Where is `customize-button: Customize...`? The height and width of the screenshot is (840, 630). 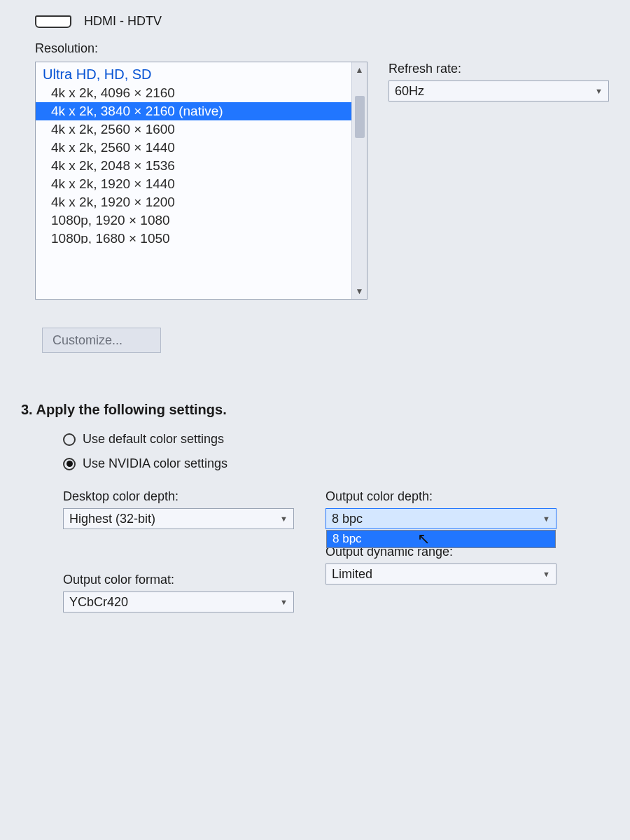
customize-button: Customize... is located at coordinates (102, 340).